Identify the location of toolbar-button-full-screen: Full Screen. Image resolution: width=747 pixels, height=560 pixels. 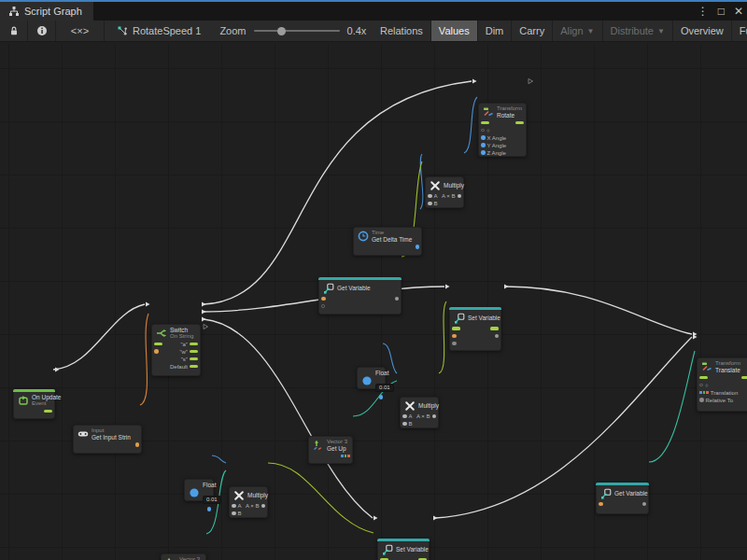
(740, 31).